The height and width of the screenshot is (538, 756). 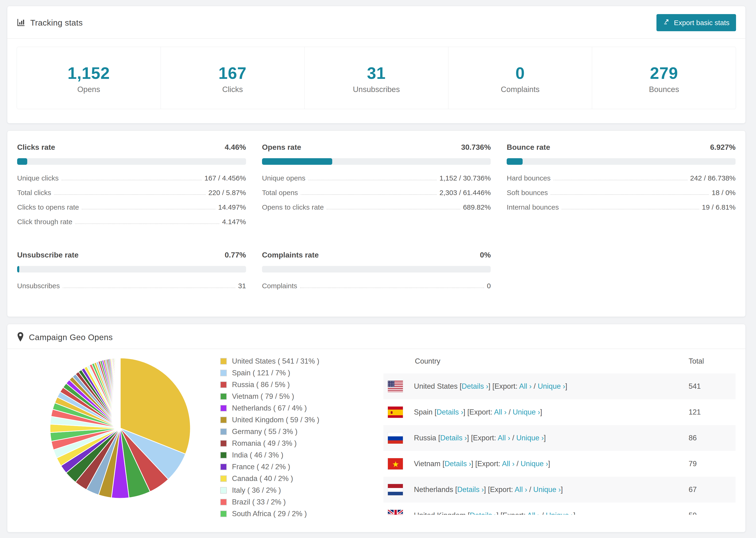 I want to click on rate-detail-rows: Unique clicks167 / 4.456%Total clicks220…, so click(x=132, y=200).